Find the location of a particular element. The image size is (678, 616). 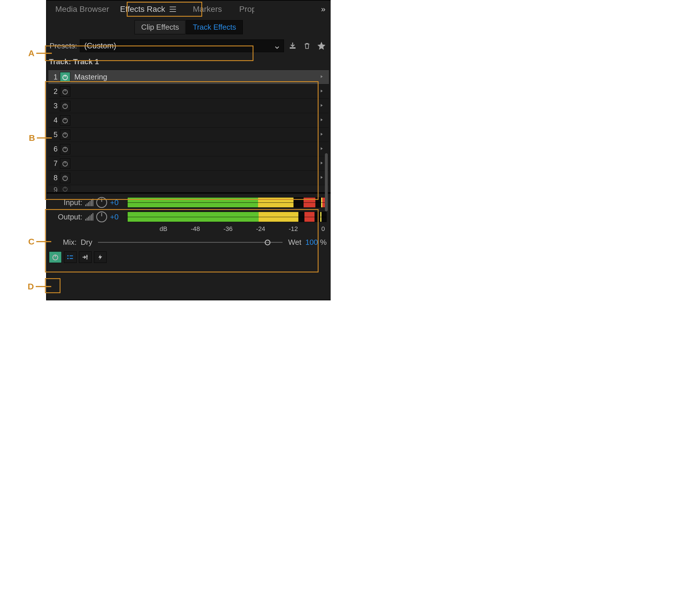

output-gain-knob is located at coordinates (102, 217).